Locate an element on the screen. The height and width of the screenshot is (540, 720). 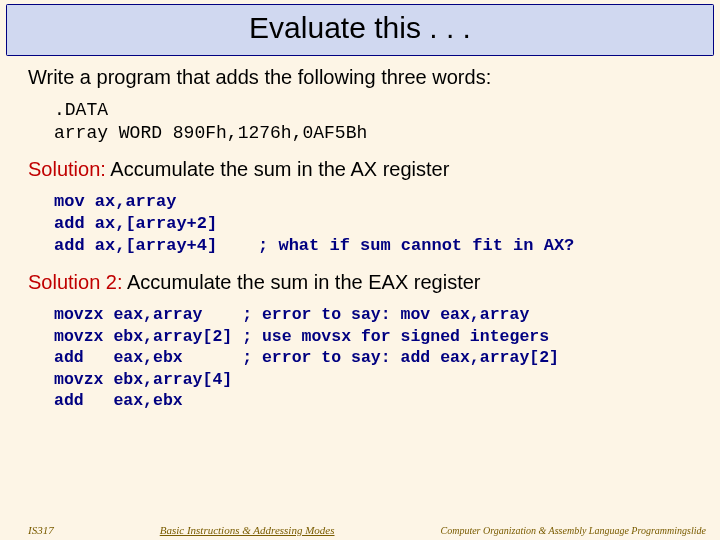
solution-1-heading: Solution: Accumulate the sum in the AX r… is located at coordinates (360, 170).